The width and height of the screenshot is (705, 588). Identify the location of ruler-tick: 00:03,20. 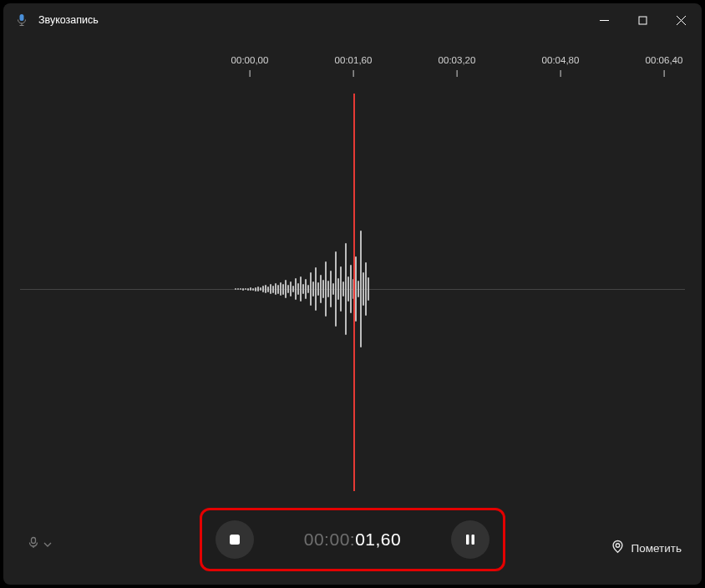
(458, 66).